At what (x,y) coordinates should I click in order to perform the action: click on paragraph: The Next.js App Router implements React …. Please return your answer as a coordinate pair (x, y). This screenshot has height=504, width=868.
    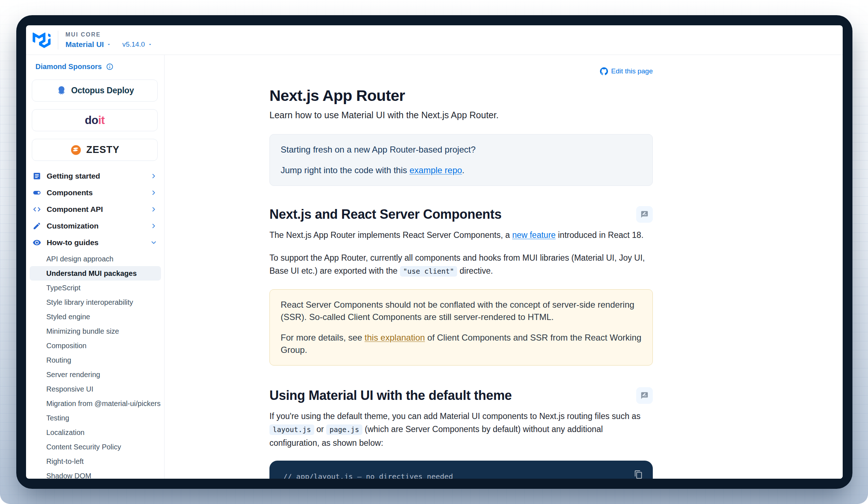
    Looking at the image, I should click on (461, 235).